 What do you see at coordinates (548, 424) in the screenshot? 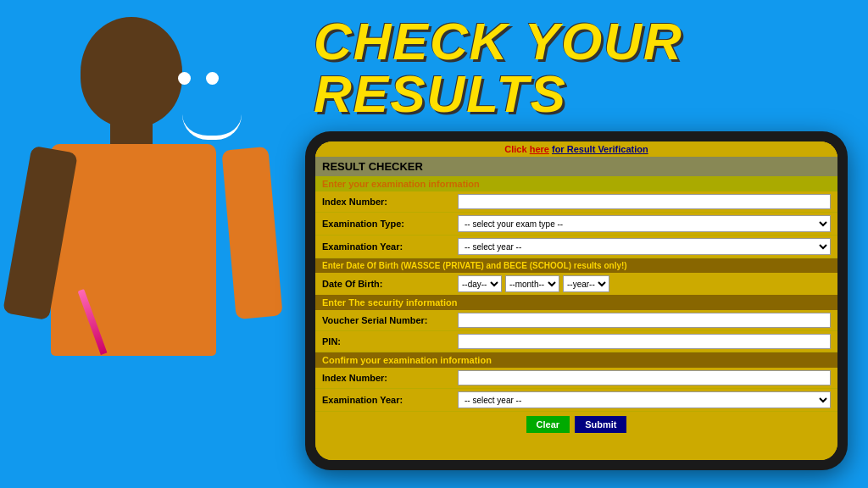
I see `clear-button: Clear` at bounding box center [548, 424].